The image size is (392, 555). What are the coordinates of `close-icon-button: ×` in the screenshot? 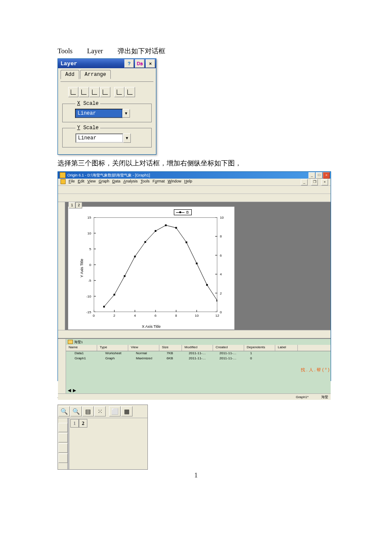 It's located at (150, 64).